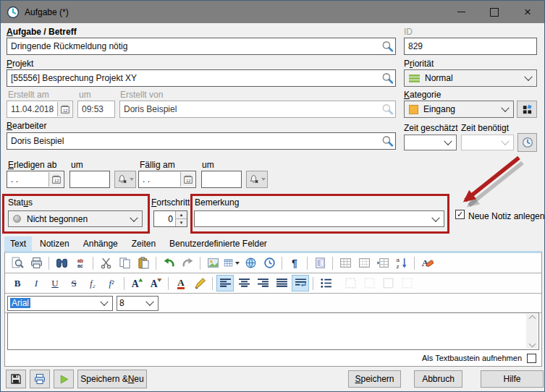 The width and height of the screenshot is (545, 392). I want to click on sort-az-button, so click(402, 263).